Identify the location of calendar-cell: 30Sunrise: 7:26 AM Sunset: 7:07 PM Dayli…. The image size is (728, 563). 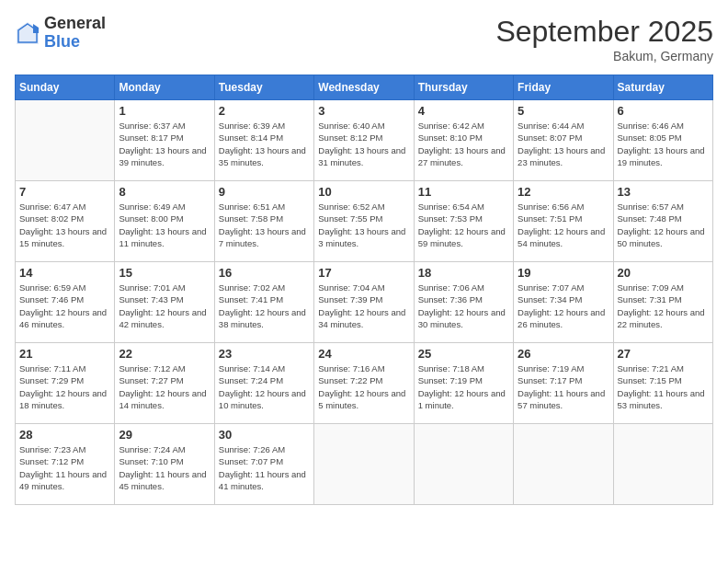
(264, 465).